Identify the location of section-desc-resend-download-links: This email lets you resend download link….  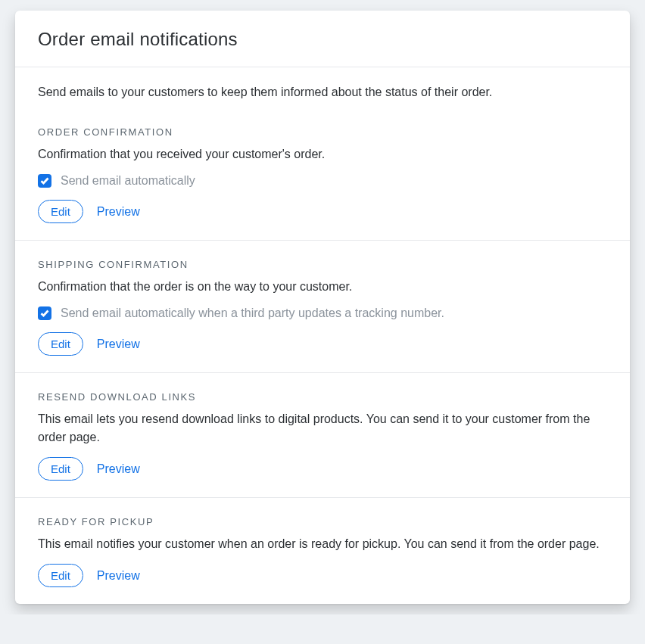
(322, 428).